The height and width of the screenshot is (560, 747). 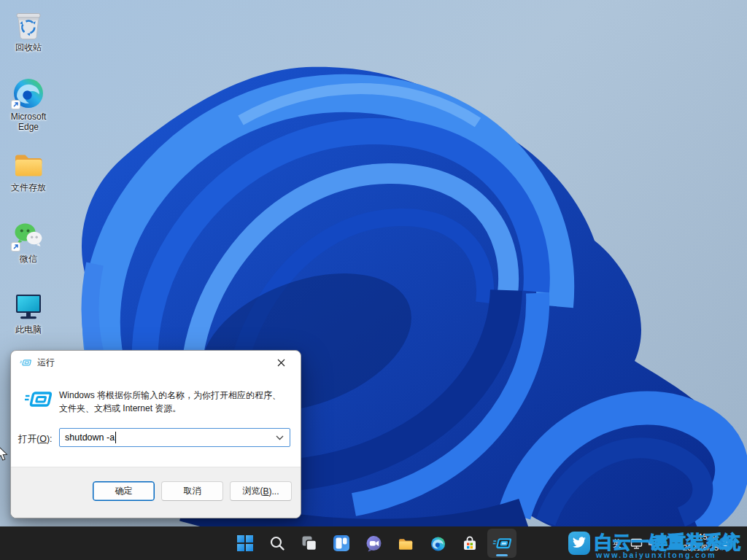 What do you see at coordinates (115, 438) in the screenshot?
I see `text-caret` at bounding box center [115, 438].